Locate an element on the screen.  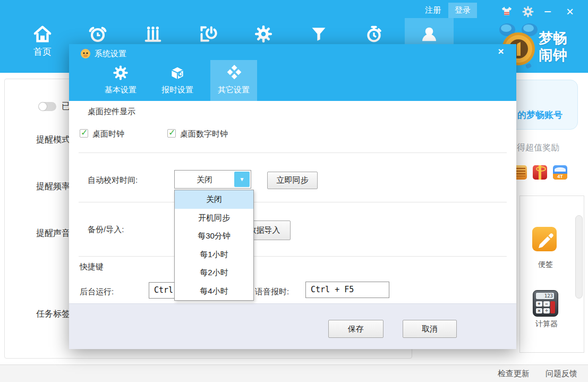
account-box-label: 的梦畅账号 is located at coordinates (540, 115).